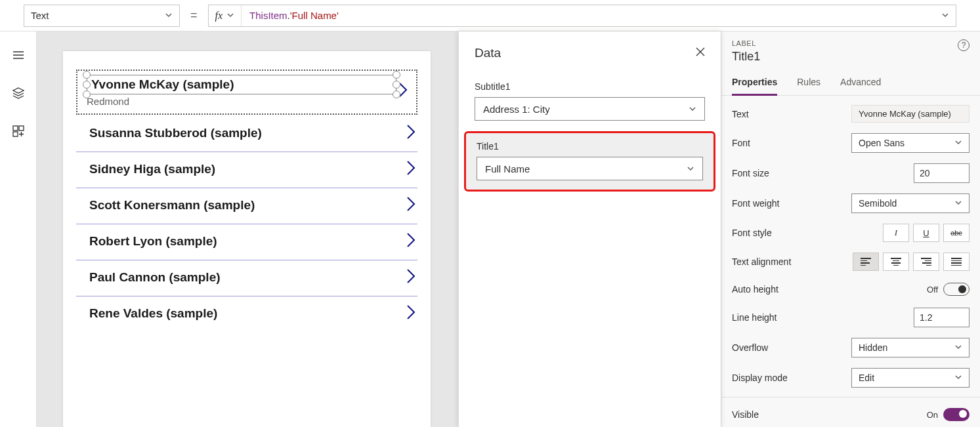 The height and width of the screenshot is (427, 980). What do you see at coordinates (18, 56) in the screenshot?
I see `hamburger-icon` at bounding box center [18, 56].